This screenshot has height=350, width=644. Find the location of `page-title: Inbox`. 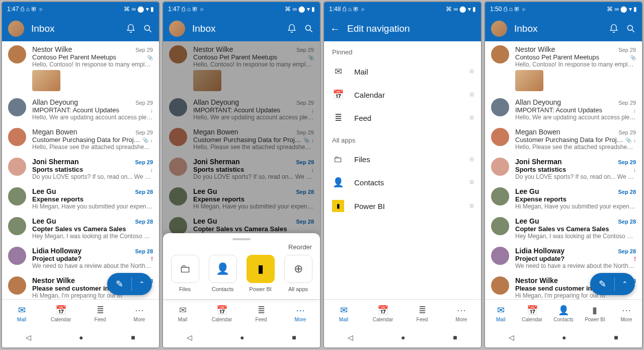

page-title: Inbox is located at coordinates (236, 29).